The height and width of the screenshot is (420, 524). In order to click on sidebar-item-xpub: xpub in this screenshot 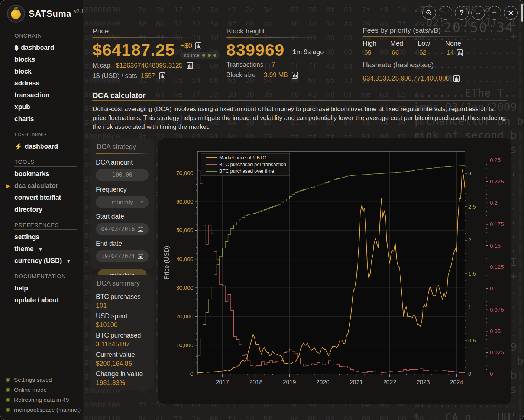, I will do `click(42, 107)`.